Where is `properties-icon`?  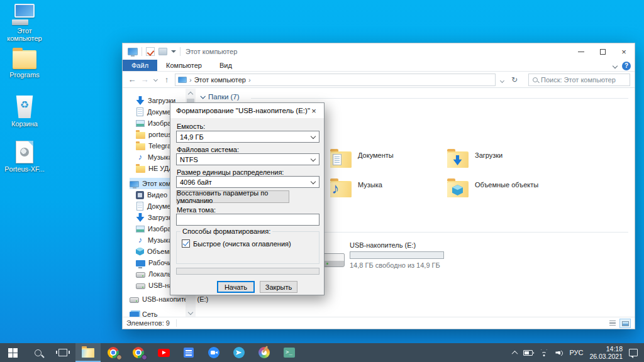 properties-icon is located at coordinates (150, 52).